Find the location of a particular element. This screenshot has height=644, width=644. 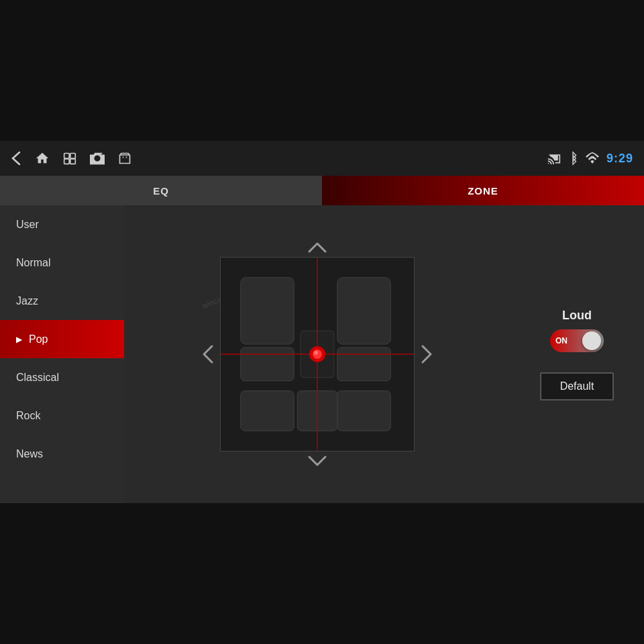

sidebar-label-normal: Normal is located at coordinates (34, 263).